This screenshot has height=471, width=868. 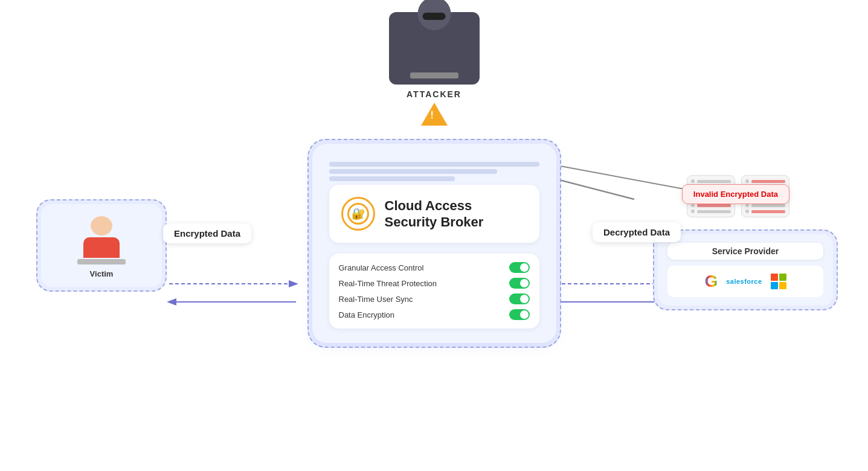 I want to click on casb-bars, so click(x=434, y=171).